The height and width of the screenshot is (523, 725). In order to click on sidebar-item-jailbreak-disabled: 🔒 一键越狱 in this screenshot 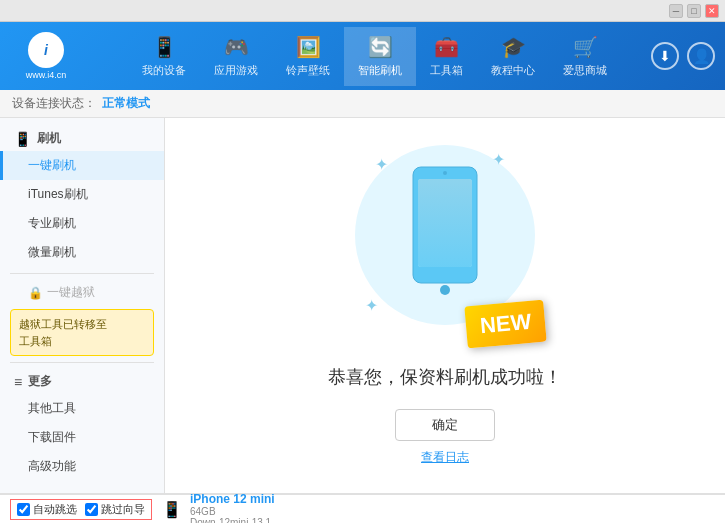, I will do `click(82, 292)`.